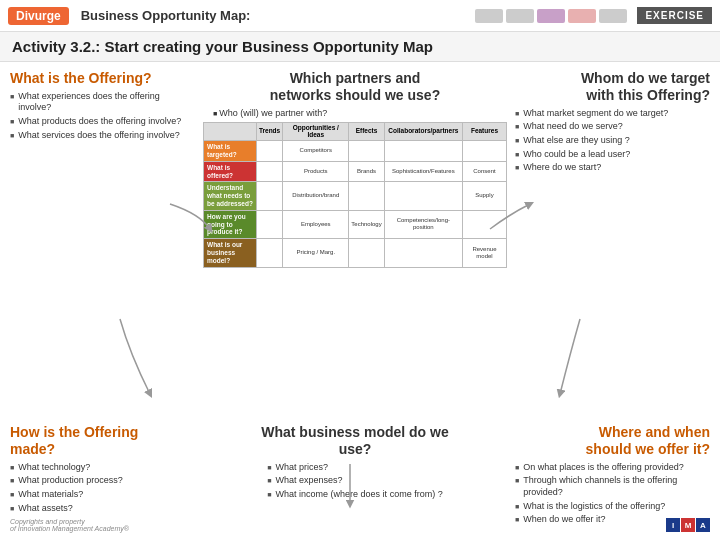  Describe the element at coordinates (612, 155) in the screenshot. I see `target-bullet-4: Who could be a lead user?` at that location.